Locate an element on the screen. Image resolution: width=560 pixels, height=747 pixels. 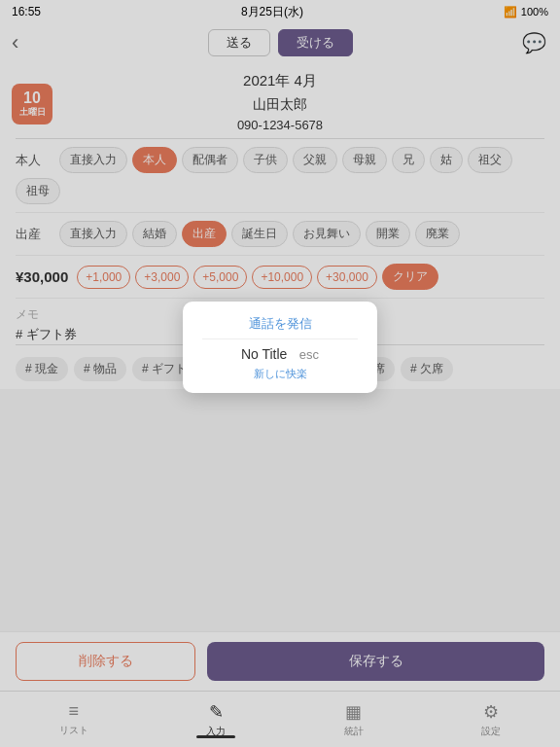
popup-esc: esc is located at coordinates (309, 354).